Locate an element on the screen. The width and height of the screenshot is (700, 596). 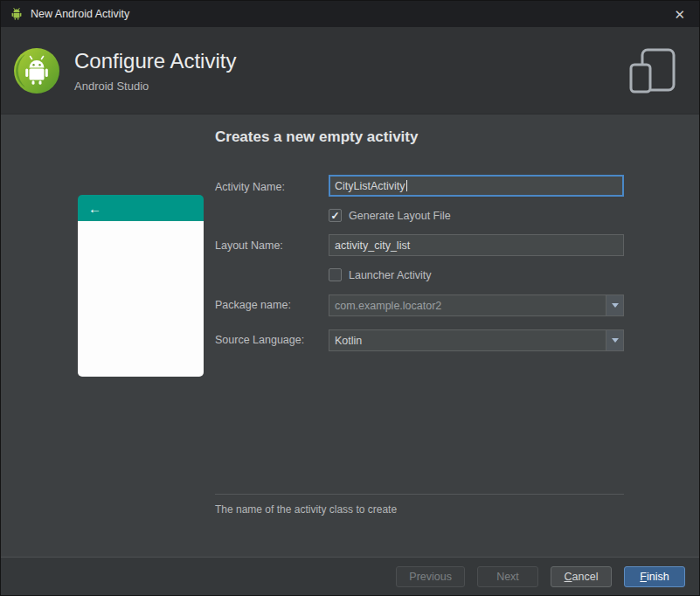
page-title: Creates a new empty activity is located at coordinates (316, 137).